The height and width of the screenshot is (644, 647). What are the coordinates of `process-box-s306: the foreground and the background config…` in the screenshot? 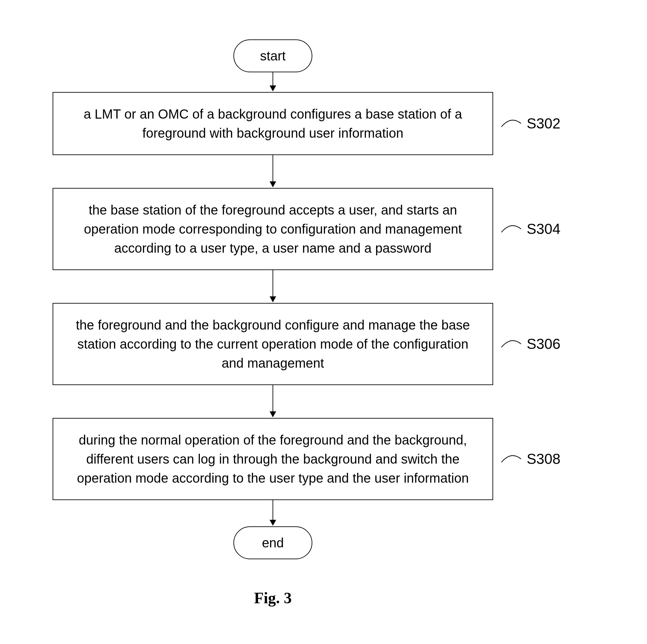 It's located at (273, 344).